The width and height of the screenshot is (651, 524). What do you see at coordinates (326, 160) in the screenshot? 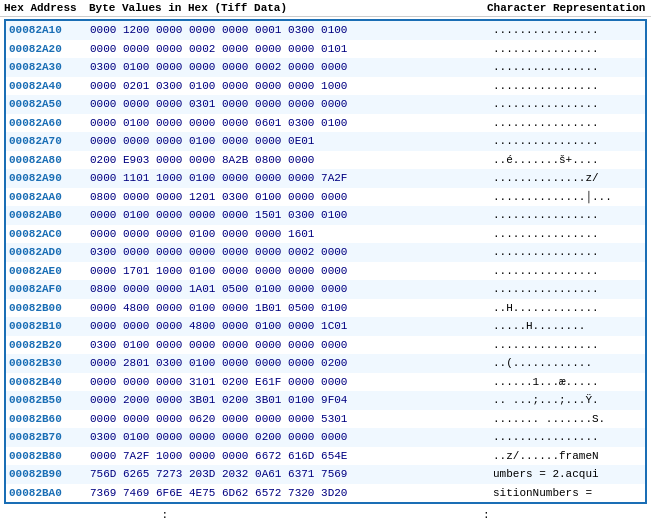
I see `table-row: 00082A800200 E903 0000 0000 8A2B 0800 00…` at bounding box center [326, 160].